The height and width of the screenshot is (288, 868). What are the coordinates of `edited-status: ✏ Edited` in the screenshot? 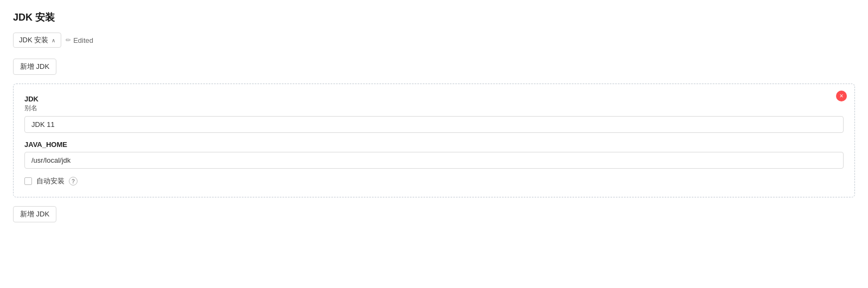 It's located at (79, 40).